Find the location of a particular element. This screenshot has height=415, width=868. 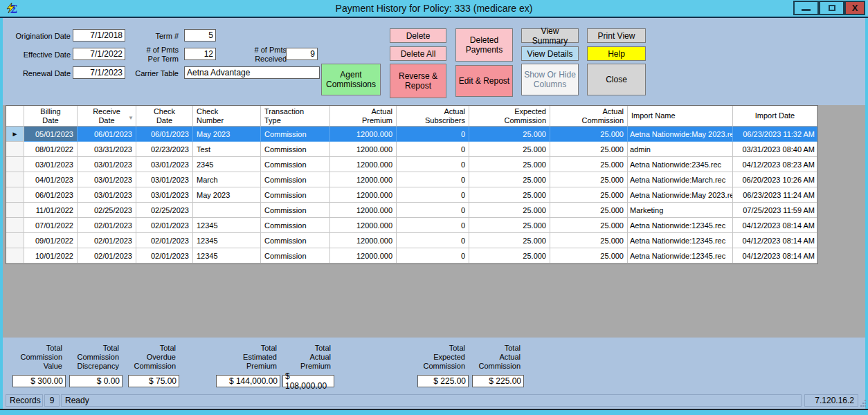

total-commission-discrepancy-field: $ 0.00 is located at coordinates (96, 381).